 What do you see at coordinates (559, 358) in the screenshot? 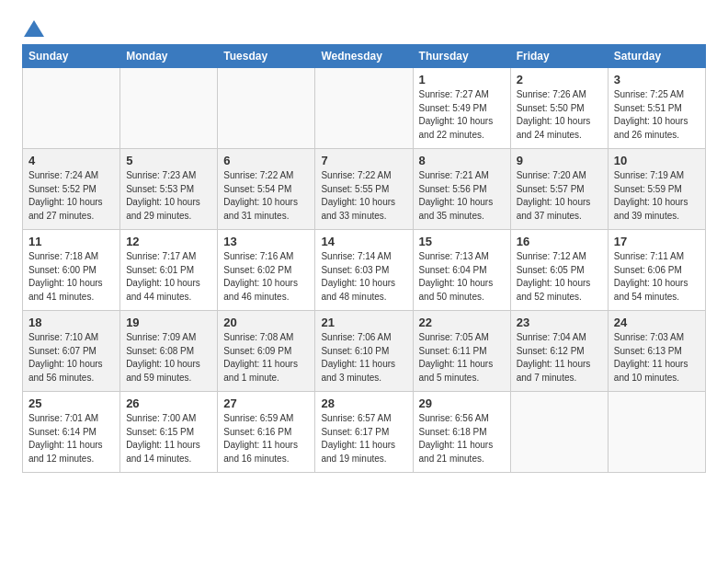
I see `day-info: Sunrise: 7:04 AM Sunset: 6:12 PM Dayligh…` at bounding box center [559, 358].